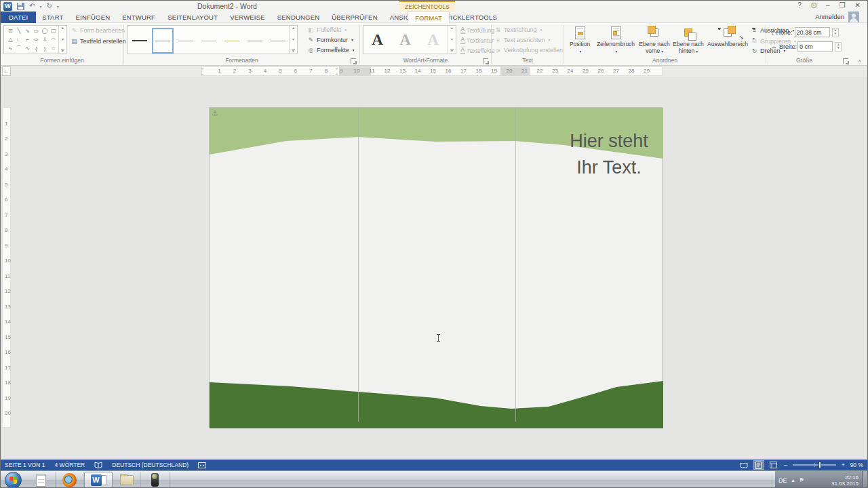 Image resolution: width=868 pixels, height=488 pixels. I want to click on horizontal-ruler: ∟ 12345678910111213141516171819202122232…, so click(434, 71).